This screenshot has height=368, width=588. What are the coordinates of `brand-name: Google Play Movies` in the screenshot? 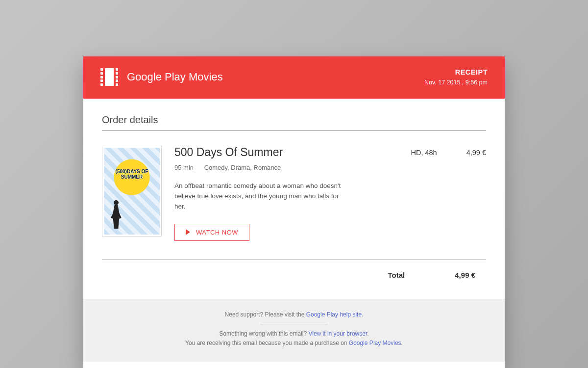 It's located at (175, 77).